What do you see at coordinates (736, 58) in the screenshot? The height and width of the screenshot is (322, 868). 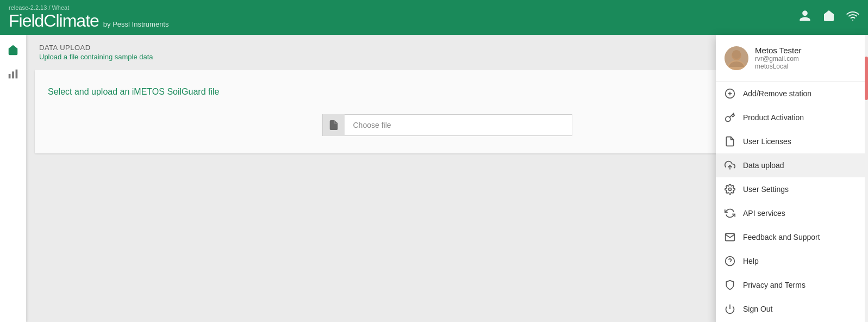 I see `avatar` at bounding box center [736, 58].